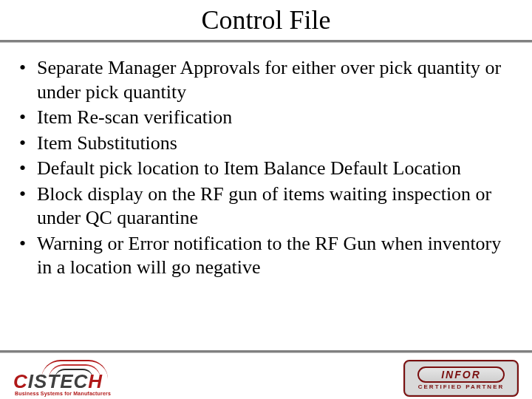  I want to click on list-item: Block display on the RF gun of items wai…, so click(266, 207).